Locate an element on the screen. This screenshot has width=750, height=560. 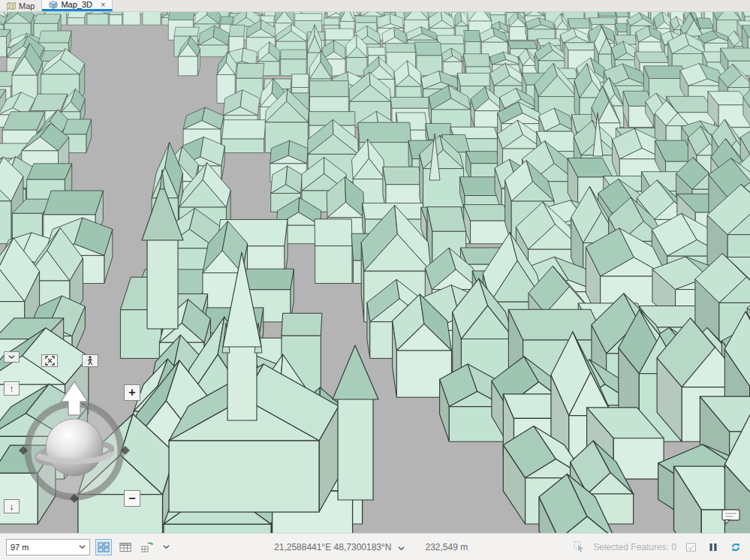
zoom-in-button: + is located at coordinates (132, 393).